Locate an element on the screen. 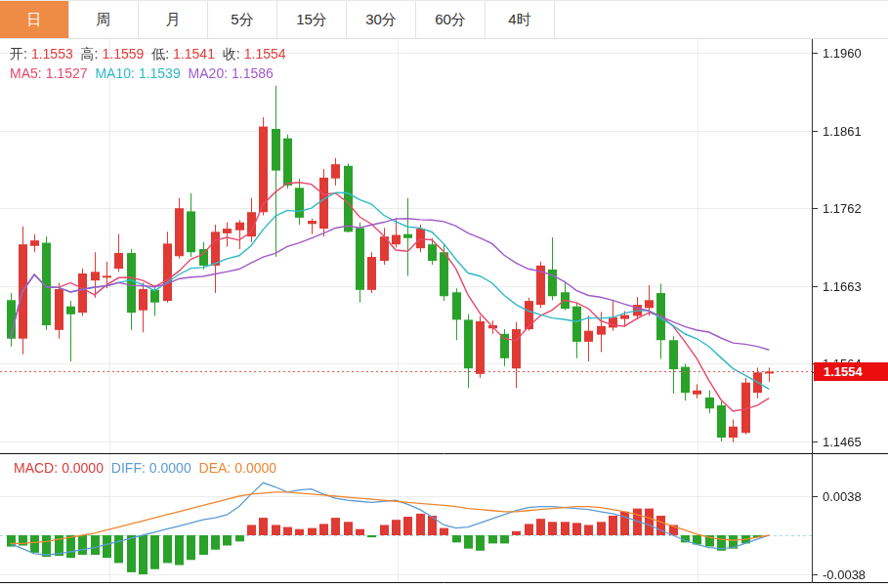  macd-axis-label: -0.0038 is located at coordinates (844, 574).